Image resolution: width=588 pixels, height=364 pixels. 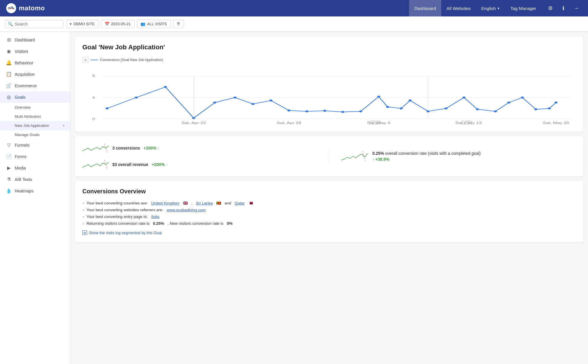 I want to click on sidebar-label-forms: Forms, so click(x=21, y=157).